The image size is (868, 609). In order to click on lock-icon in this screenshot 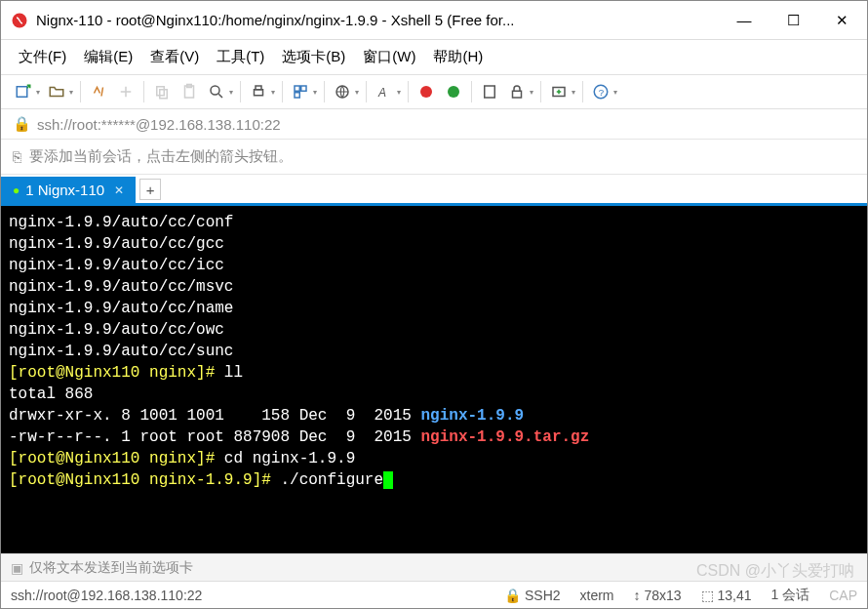, I will do `click(517, 92)`.